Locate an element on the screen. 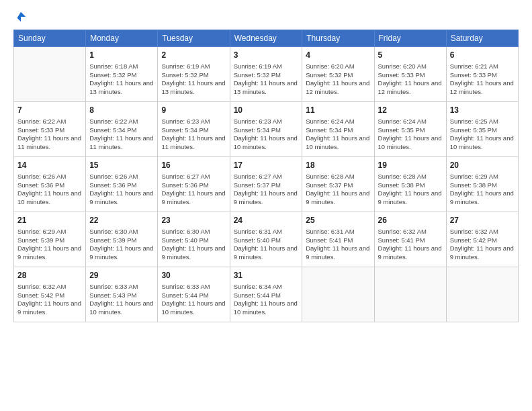  week-row-2: 7Sunrise: 6:22 AMSunset: 5:33 PMDaylight… is located at coordinates (266, 130).